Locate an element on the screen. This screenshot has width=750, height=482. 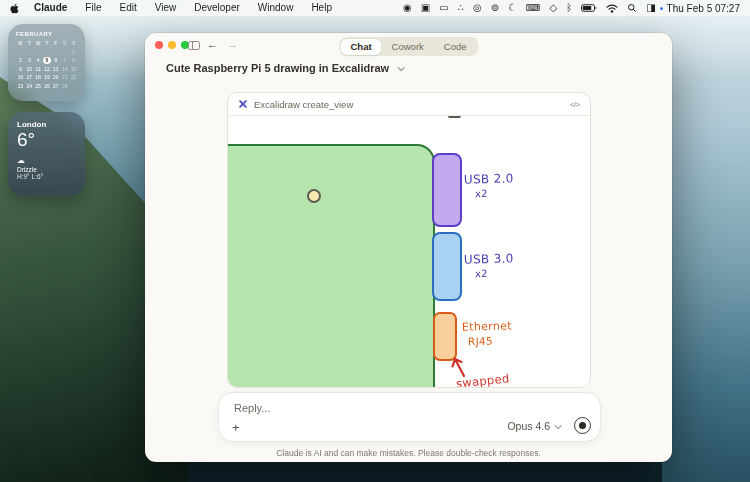
calendar-day: 1 is located at coordinates (74, 52).